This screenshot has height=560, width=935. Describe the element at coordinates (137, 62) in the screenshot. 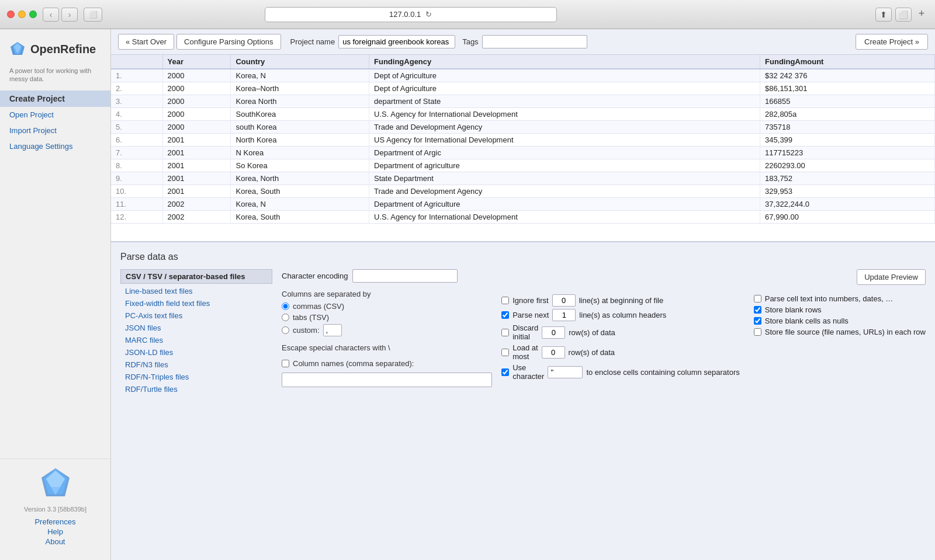

I see `col-header-num` at that location.